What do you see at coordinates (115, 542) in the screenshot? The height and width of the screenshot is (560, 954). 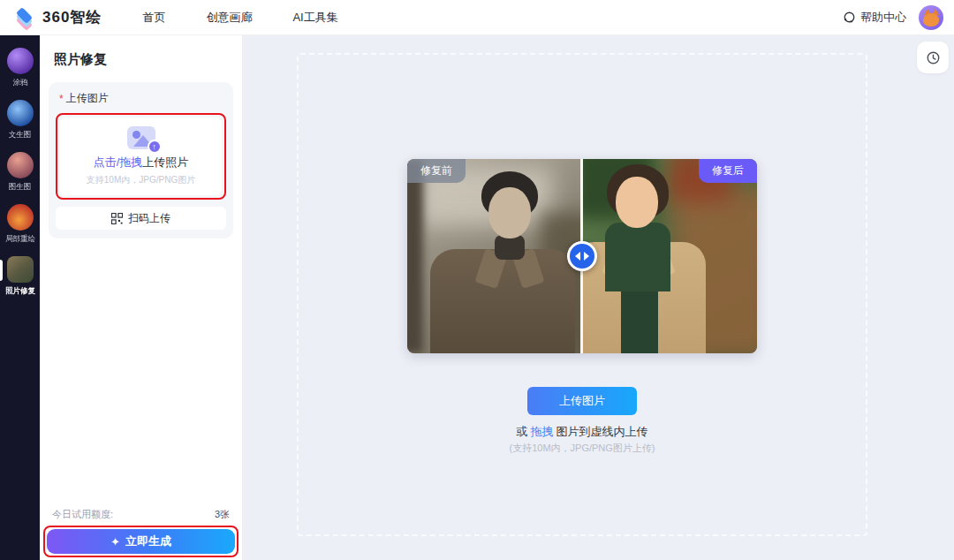 I see `sparkles-icon: ✦` at bounding box center [115, 542].